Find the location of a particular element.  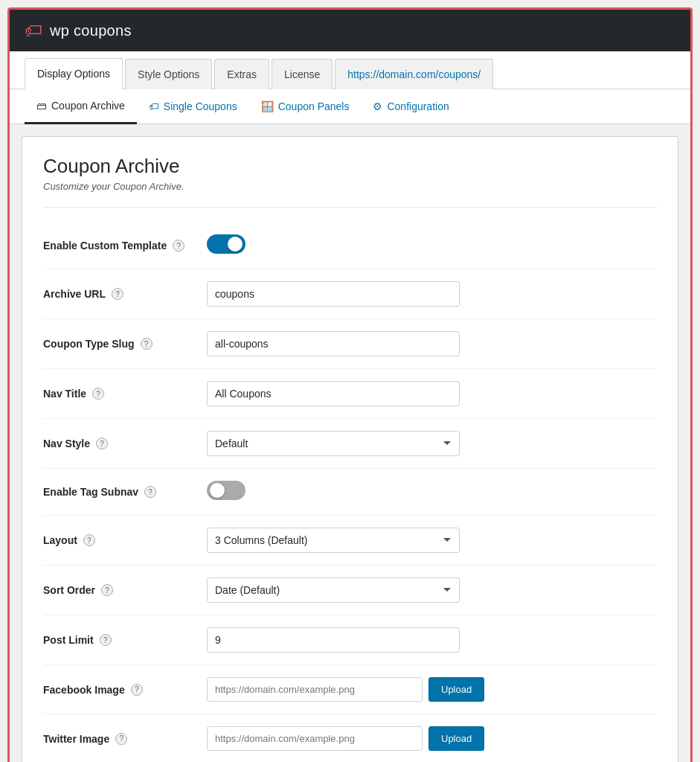

app-title: wp coupons is located at coordinates (91, 31).